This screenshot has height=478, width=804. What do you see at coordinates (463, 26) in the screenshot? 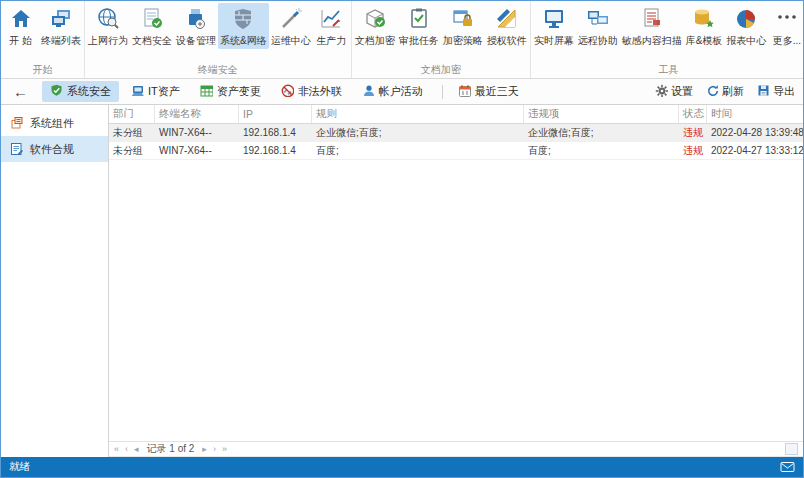
I see `ribbon-encrypt-policy-button: 加密策略` at bounding box center [463, 26].